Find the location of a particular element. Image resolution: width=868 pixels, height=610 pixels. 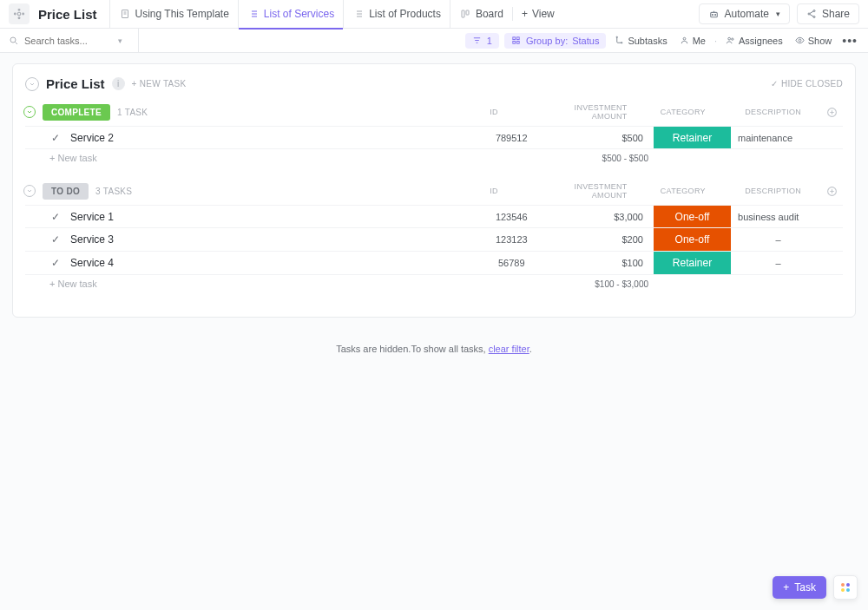

task-name: Service 3 is located at coordinates (92, 239).